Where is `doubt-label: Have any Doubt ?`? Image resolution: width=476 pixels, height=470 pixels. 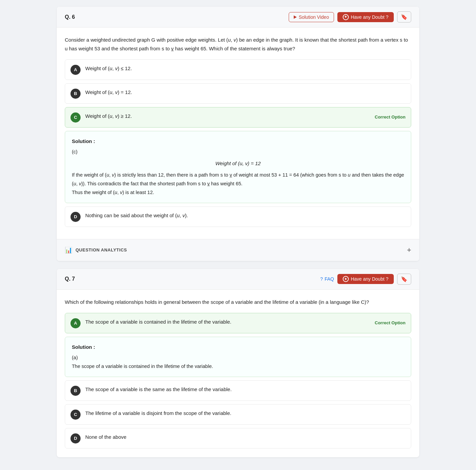
doubt-label: Have any Doubt ? is located at coordinates (370, 17).